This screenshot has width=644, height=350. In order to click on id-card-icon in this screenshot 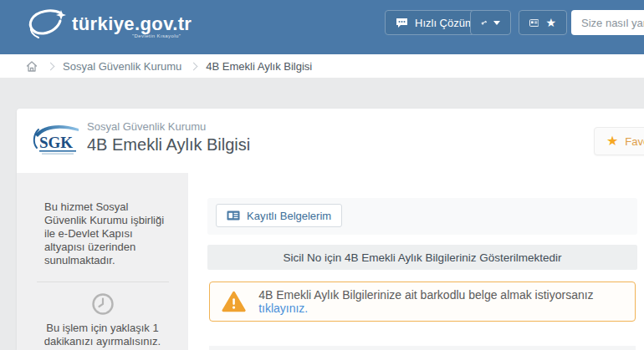, I will do `click(534, 23)`.